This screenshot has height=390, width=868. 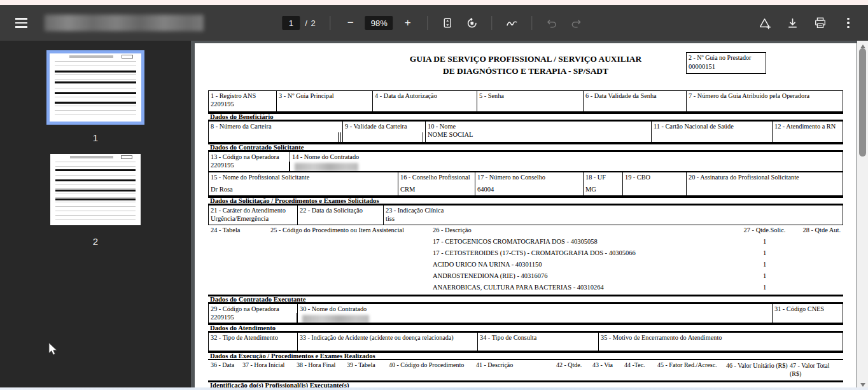 What do you see at coordinates (526, 342) in the screenshot?
I see `form-row-7: 32 - Tipo de Atendimento 33 - Indicação …` at bounding box center [526, 342].